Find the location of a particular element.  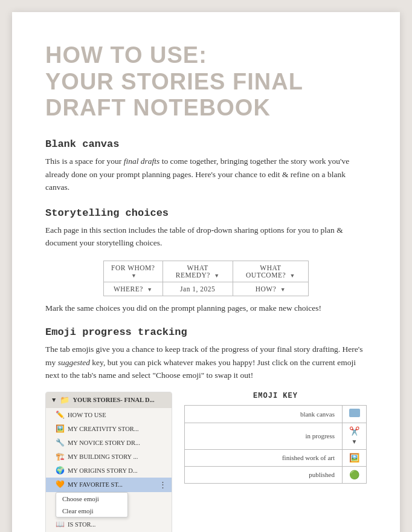

building-icon: 🏗️ is located at coordinates (60, 457).